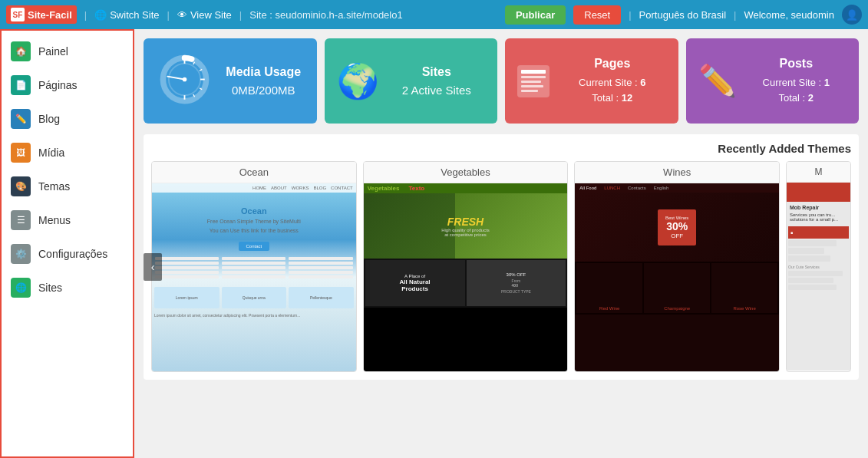 Image resolution: width=868 pixels, height=458 pixels. I want to click on pages-card: Pages Current Site : 6 Total : 12, so click(592, 81).